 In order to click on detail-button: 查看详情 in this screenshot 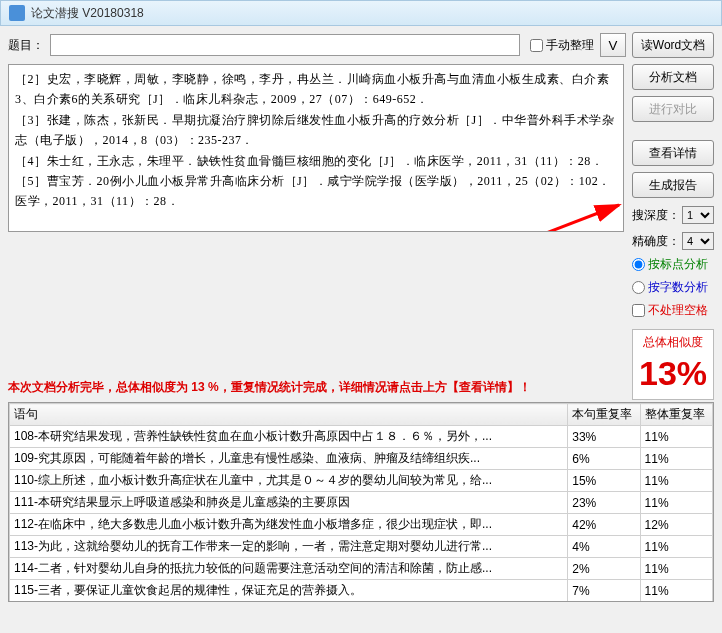, I will do `click(673, 153)`.